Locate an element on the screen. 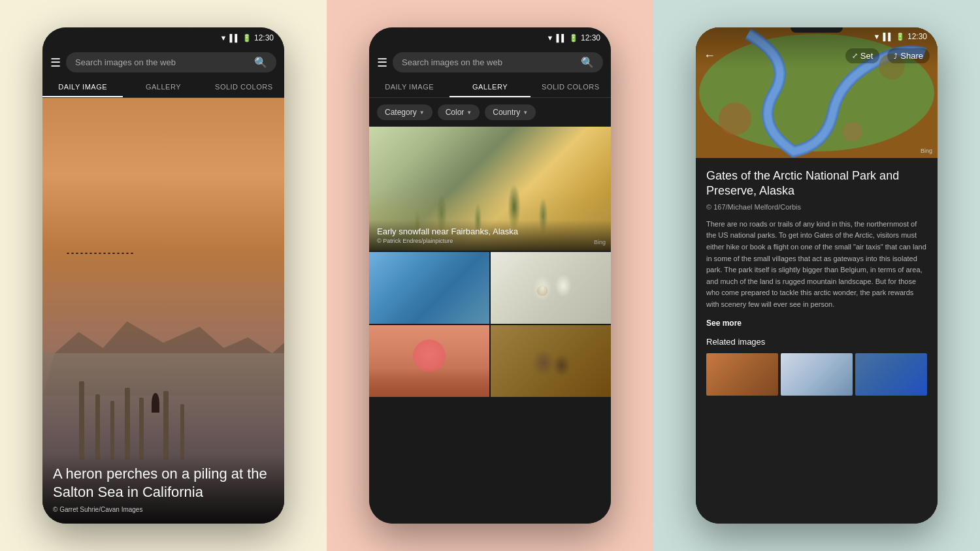 Image resolution: width=980 pixels, height=551 pixels. filter-category: Category ▼ is located at coordinates (405, 112).